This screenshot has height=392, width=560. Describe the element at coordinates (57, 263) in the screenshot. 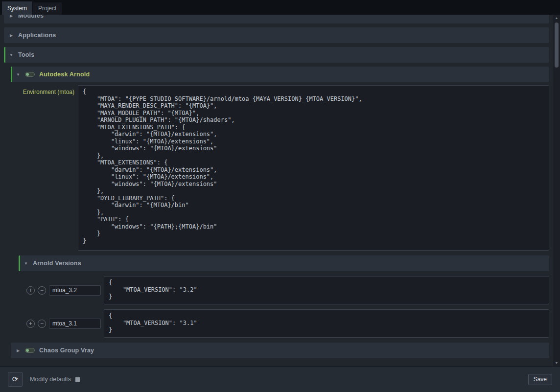

I see `arnold-versions-title: Arnold Versions` at that location.